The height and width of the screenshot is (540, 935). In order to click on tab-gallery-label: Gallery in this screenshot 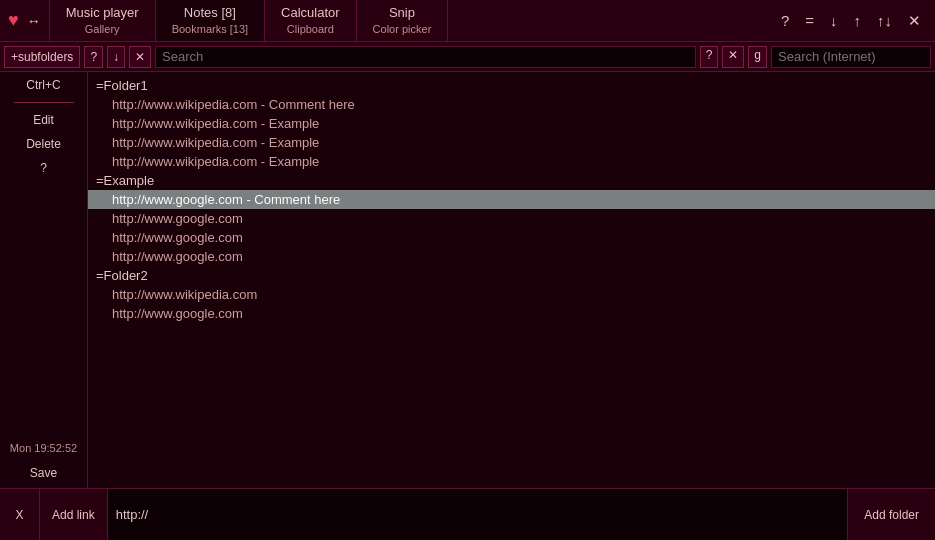, I will do `click(102, 29)`.